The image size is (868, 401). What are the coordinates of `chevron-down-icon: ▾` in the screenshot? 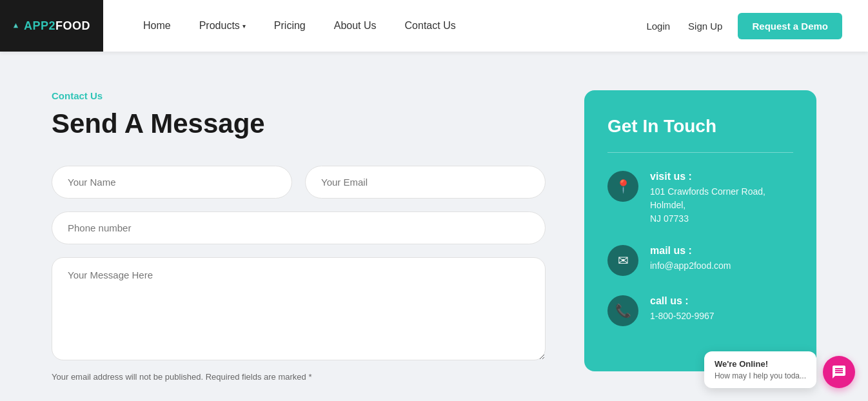 It's located at (244, 26).